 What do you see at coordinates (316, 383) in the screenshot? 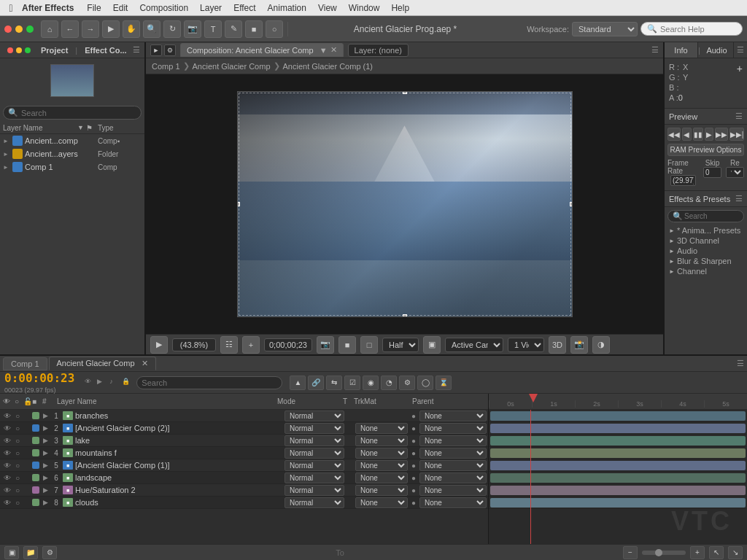
I see `comp-btn-2: 🔗` at bounding box center [316, 383].